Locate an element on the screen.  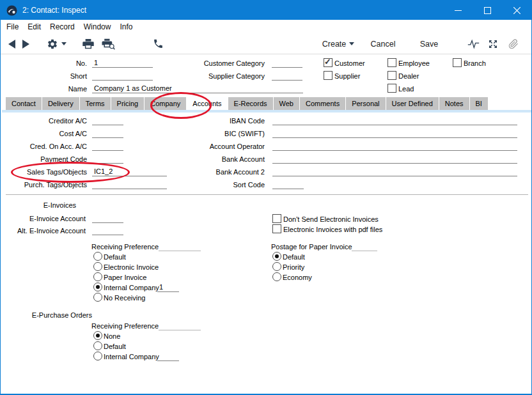
menu-info: Info is located at coordinates (126, 27).